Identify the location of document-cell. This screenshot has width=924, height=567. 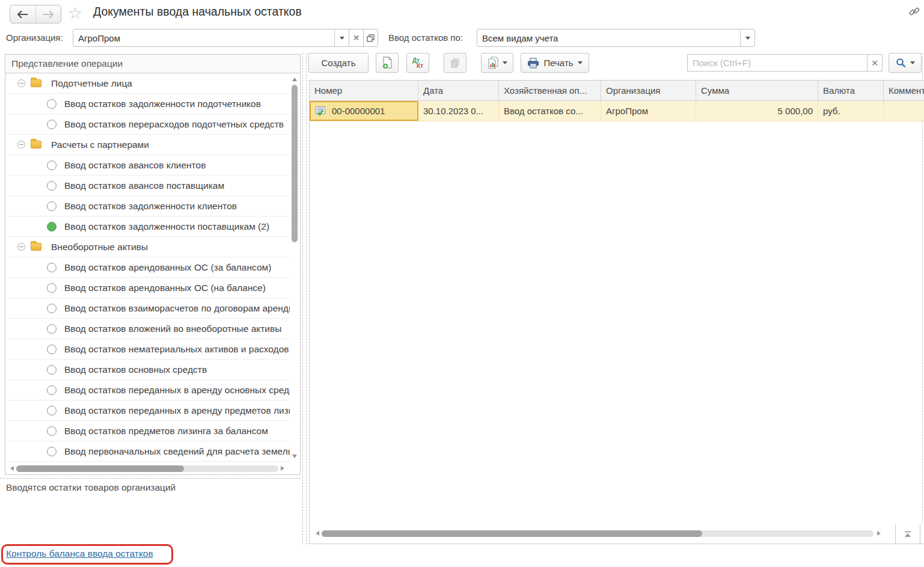
(904, 111).